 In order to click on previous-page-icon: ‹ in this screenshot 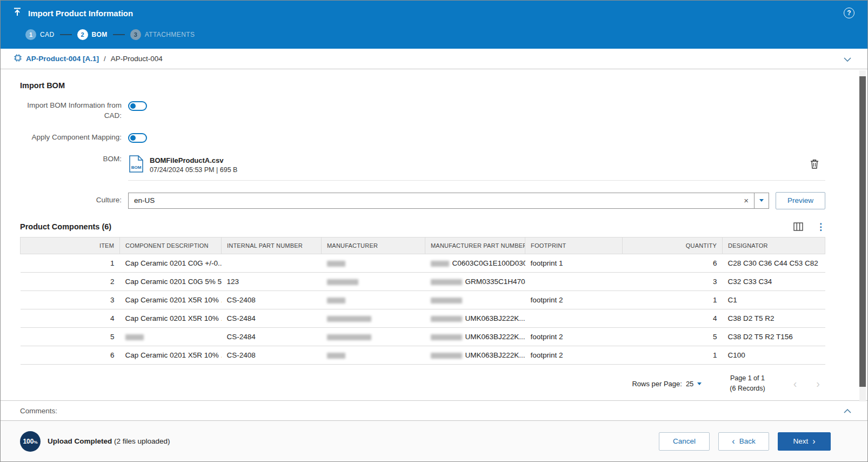, I will do `click(796, 384)`.